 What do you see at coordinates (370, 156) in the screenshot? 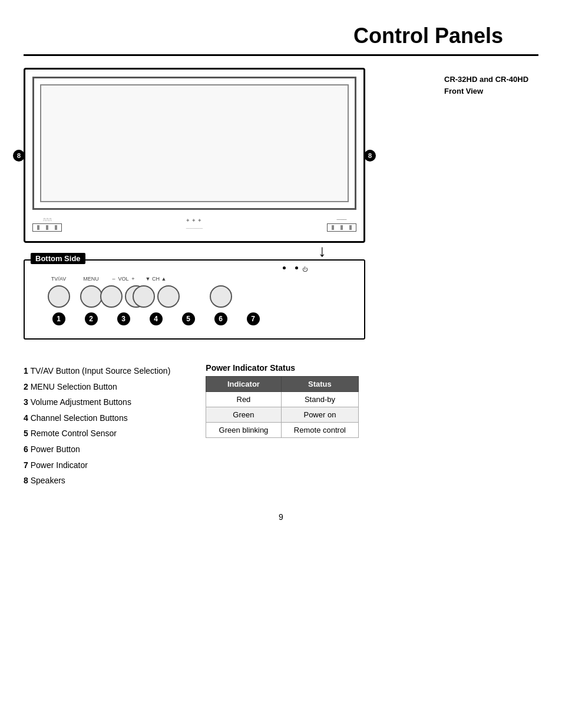
I see `badge-8-right: 8` at bounding box center [370, 156].